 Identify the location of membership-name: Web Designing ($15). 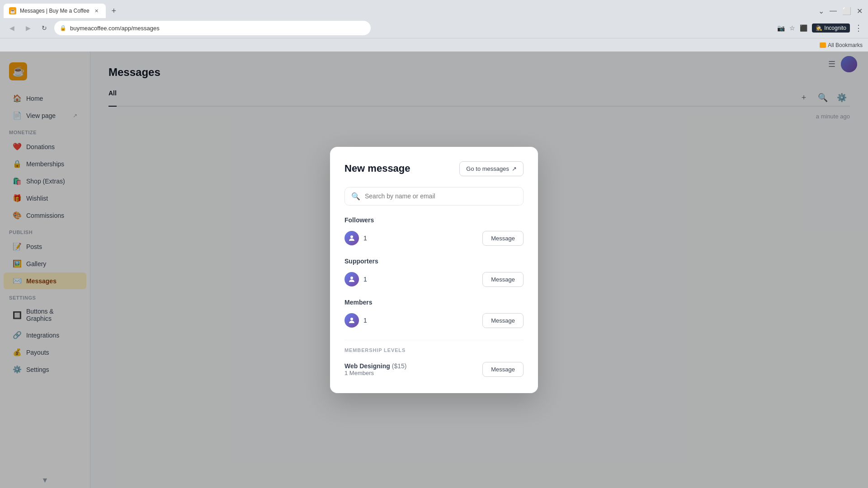
(375, 366).